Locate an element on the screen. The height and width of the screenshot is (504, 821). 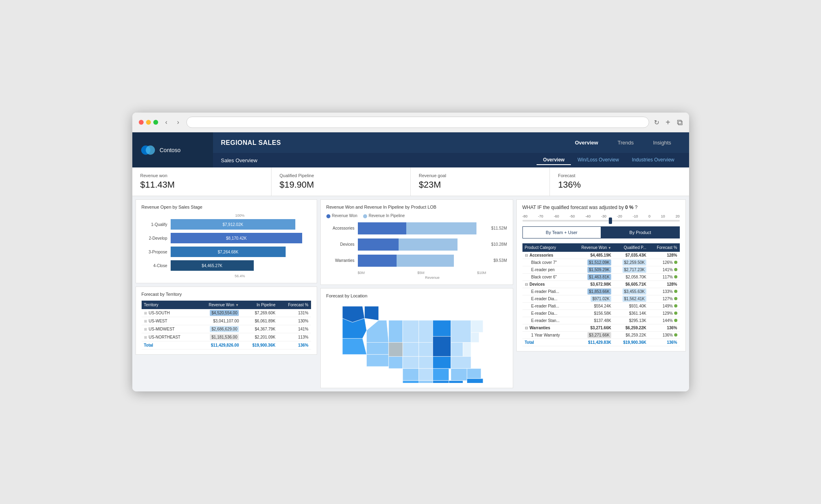
chart-legend: Revenue Won Revenue In Pipeline is located at coordinates (417, 215).